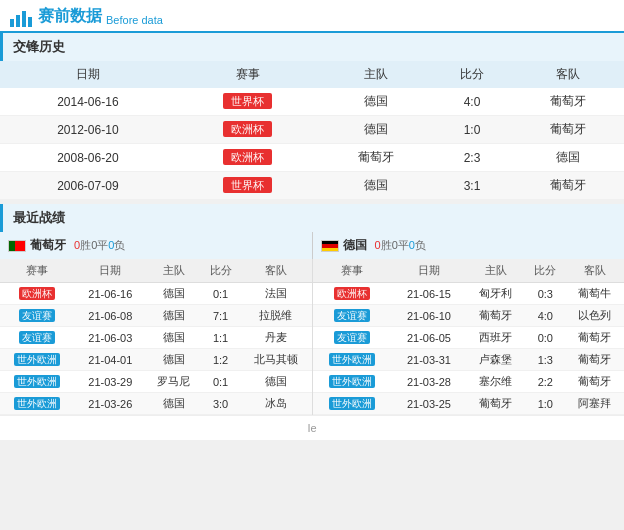 The height and width of the screenshot is (530, 624). Describe the element at coordinates (312, 16) in the screenshot. I see `header: 赛前数据 Before data` at that location.